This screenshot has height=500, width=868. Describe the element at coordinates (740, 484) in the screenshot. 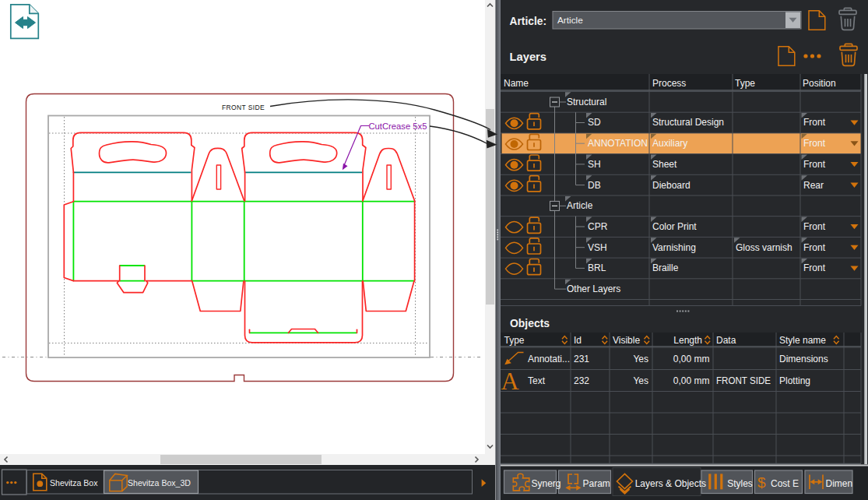

I see `svg-text: Styles` at that location.